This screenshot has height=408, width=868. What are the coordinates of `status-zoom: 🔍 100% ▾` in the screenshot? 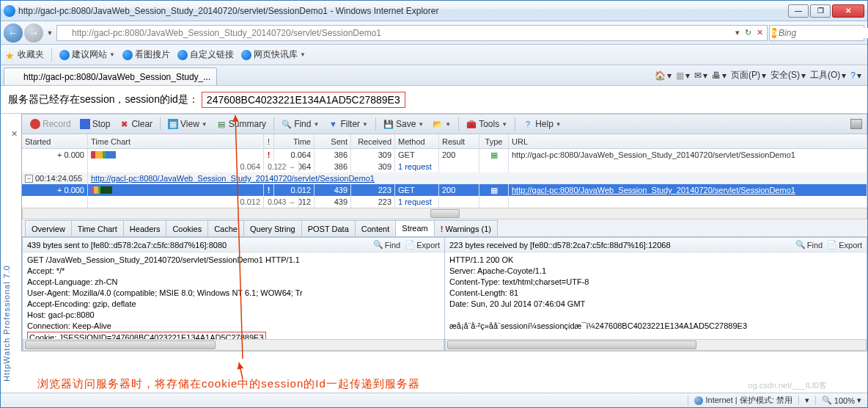 It's located at (839, 401).